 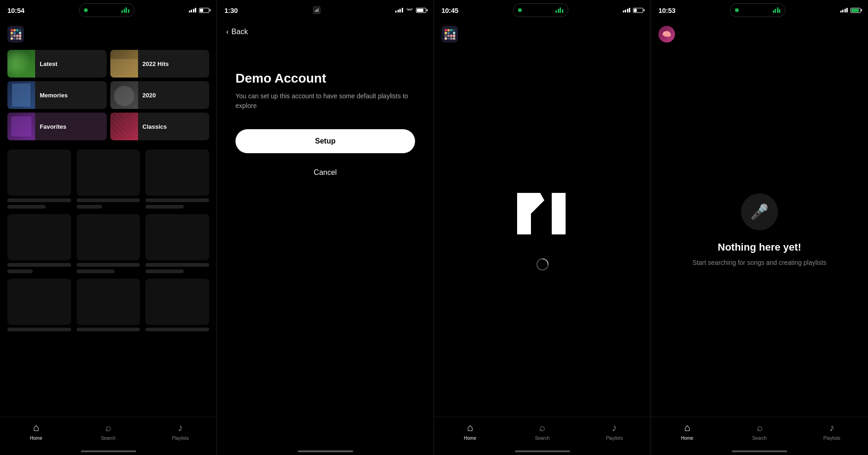 What do you see at coordinates (57, 126) in the screenshot?
I see `playlist-card-favorites: Favorites` at bounding box center [57, 126].